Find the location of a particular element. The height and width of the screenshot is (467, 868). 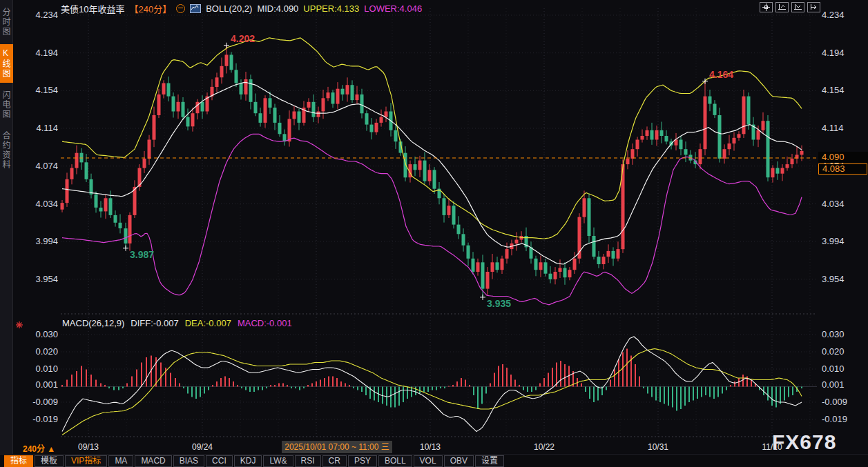

boll-label: BOLL(20,2) is located at coordinates (229, 8).